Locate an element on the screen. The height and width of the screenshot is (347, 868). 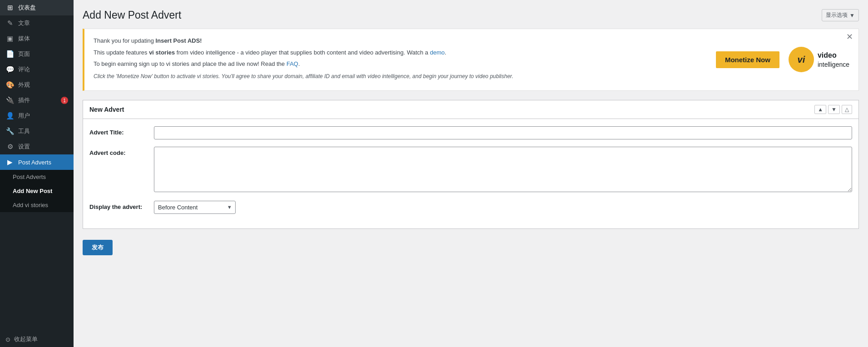
sidebar-item-media: ▣ 媒体 is located at coordinates (37, 39).